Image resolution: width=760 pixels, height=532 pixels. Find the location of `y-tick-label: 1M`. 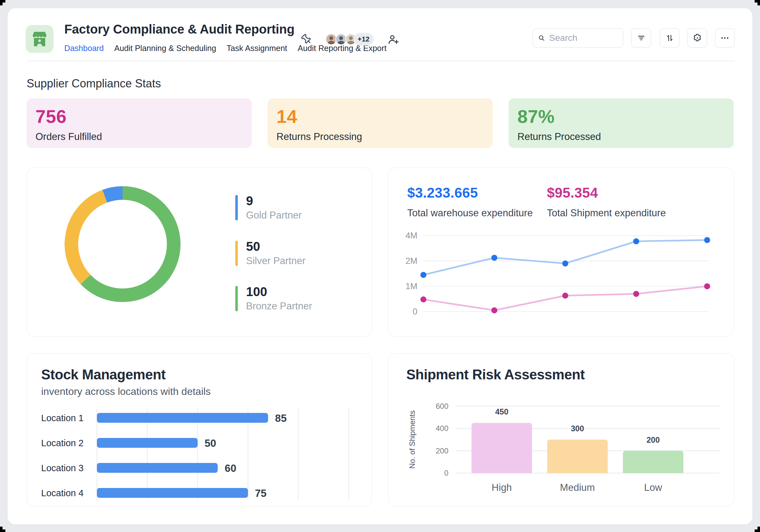

y-tick-label: 1M is located at coordinates (411, 286).